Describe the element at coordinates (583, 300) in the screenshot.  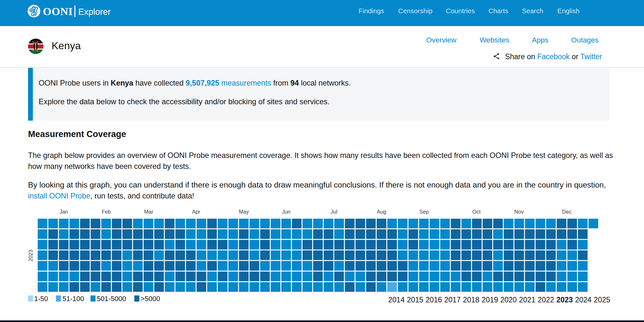
I see `svg-text: 2024` at that location.